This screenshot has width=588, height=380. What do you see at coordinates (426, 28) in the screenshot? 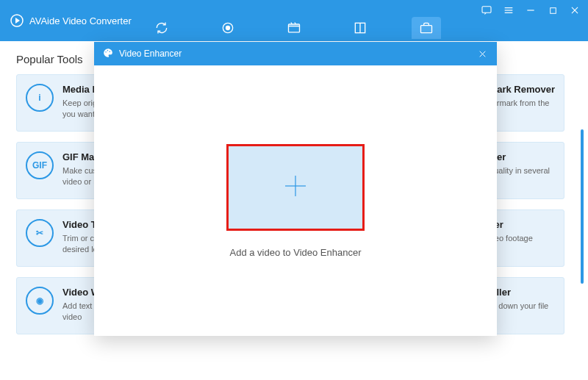
I see `tab-toolbox` at bounding box center [426, 28].